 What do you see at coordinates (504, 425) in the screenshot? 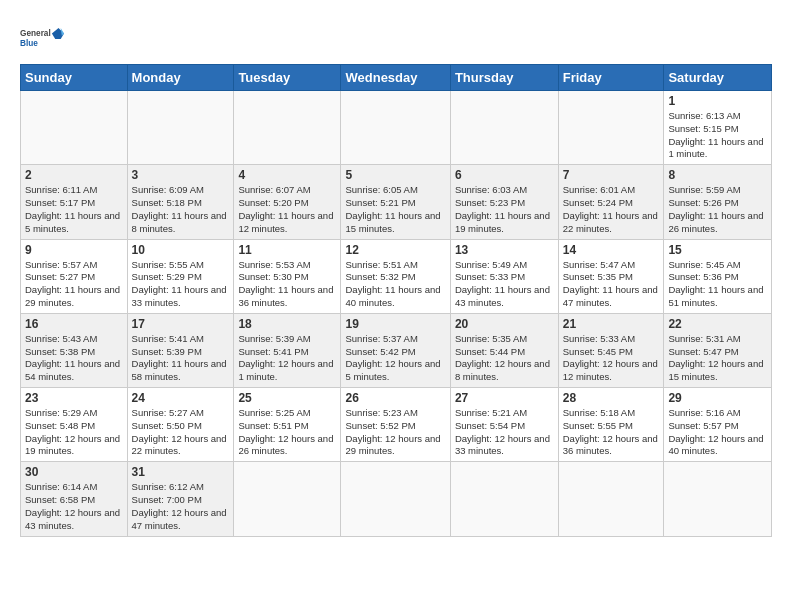
I see `calendar-day-27: 27Sunrise: 5:21 AM Sunset: 5:54 PM Dayli…` at bounding box center [504, 425].